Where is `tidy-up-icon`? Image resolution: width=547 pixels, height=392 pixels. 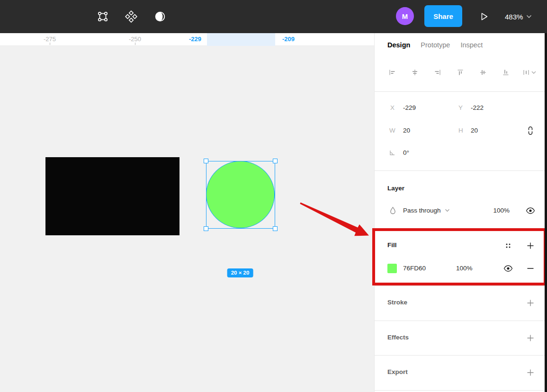
tidy-up-icon is located at coordinates (529, 72).